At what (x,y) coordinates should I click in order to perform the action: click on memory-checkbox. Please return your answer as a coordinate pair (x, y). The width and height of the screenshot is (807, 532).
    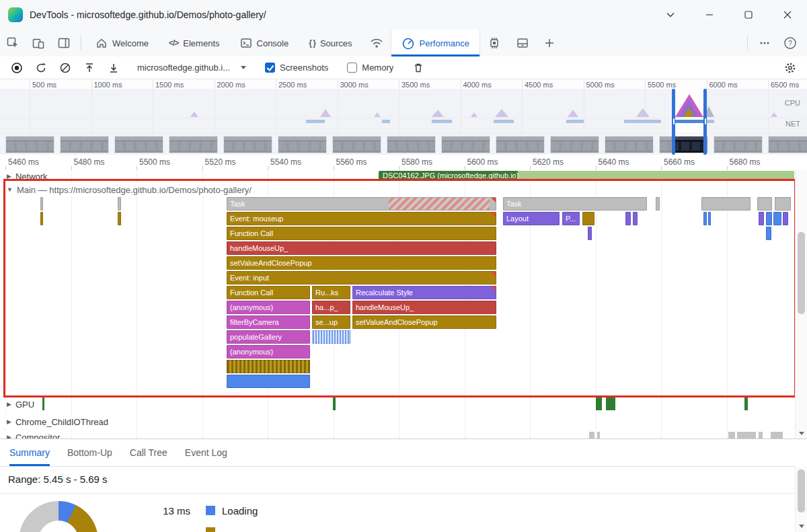
    Looking at the image, I should click on (352, 67).